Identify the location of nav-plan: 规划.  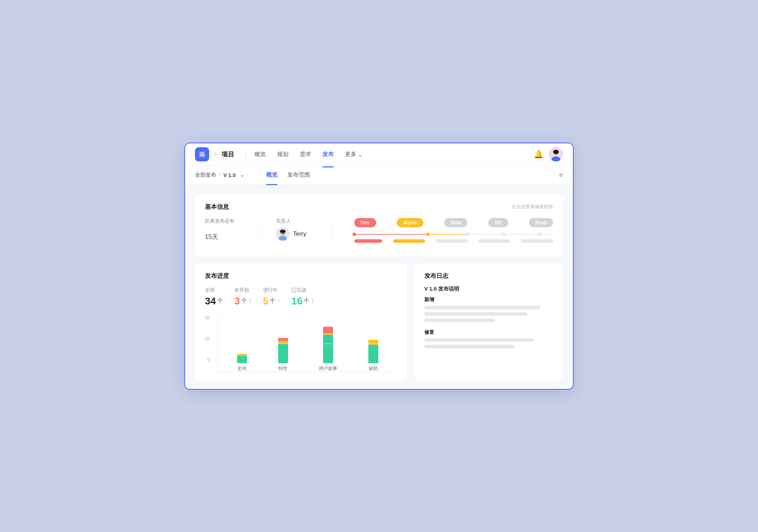
(283, 154).